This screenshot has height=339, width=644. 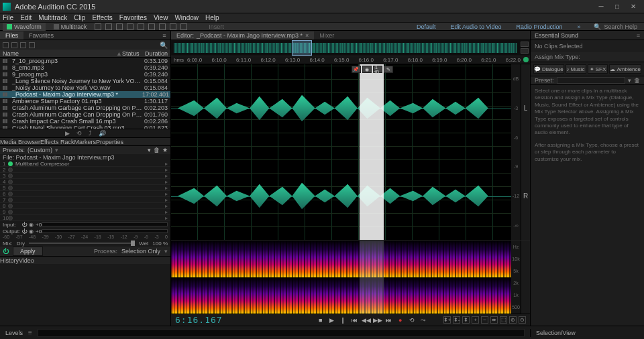 I want to click on zoom-reset-amp-icon: ⬍, so click(x=466, y=320).